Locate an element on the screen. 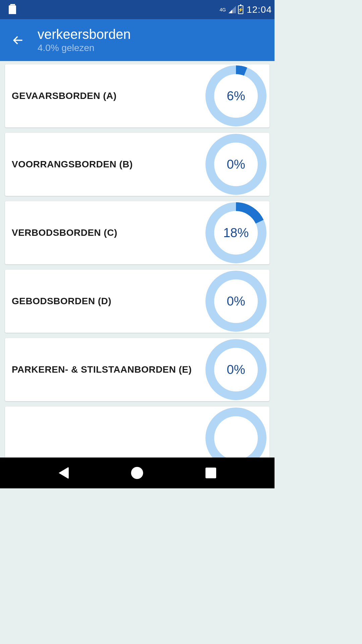  nav-back-button is located at coordinates (64, 473).